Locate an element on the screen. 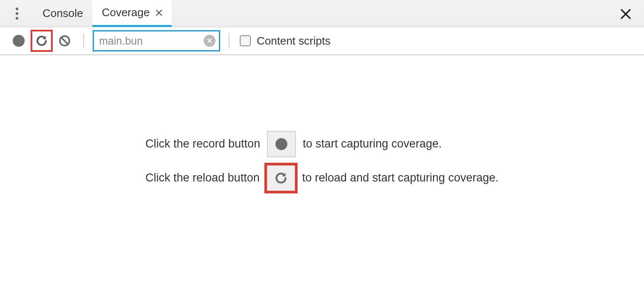 The image size is (644, 292). hint-reload-row: Click the reload button to reload and st… is located at coordinates (322, 178).